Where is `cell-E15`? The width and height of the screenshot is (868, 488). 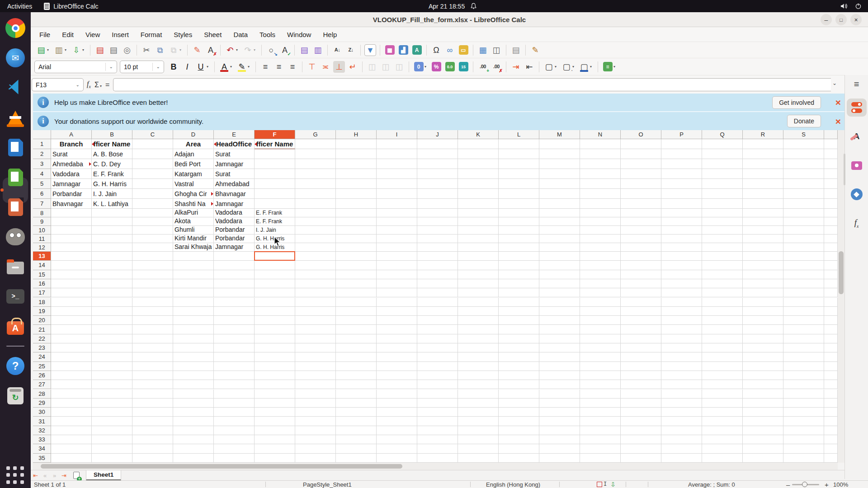 cell-E15 is located at coordinates (234, 275).